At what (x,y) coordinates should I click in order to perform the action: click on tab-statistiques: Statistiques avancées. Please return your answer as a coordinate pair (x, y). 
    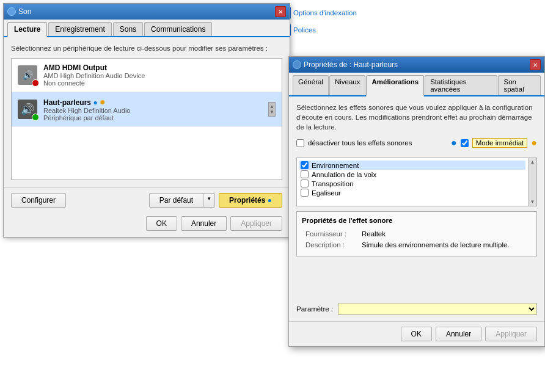
    Looking at the image, I should click on (461, 85).